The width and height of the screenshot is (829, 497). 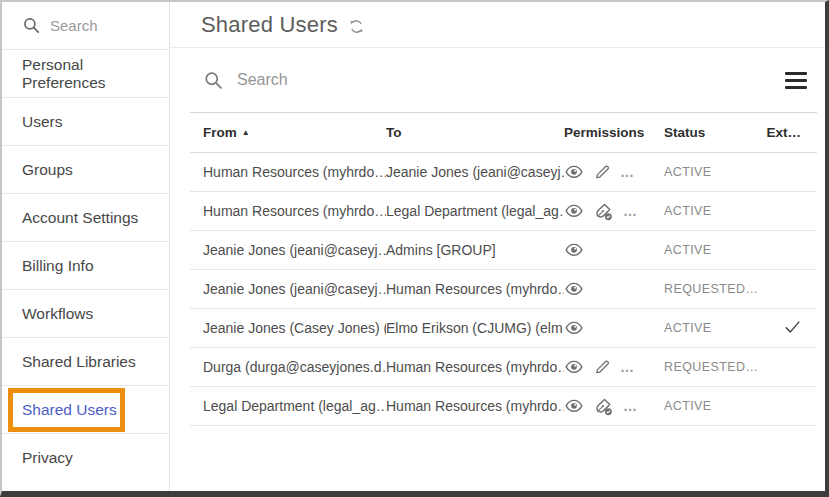 I want to click on sort-ascending-icon: ▲, so click(x=246, y=133).